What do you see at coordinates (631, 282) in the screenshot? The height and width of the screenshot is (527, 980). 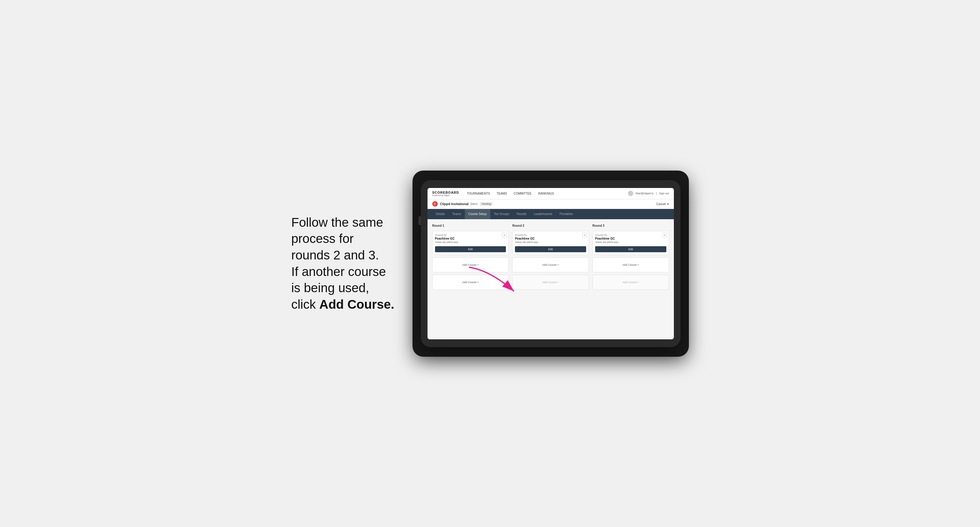 I see `round-3-add-course-2: Add Course +` at bounding box center [631, 282].